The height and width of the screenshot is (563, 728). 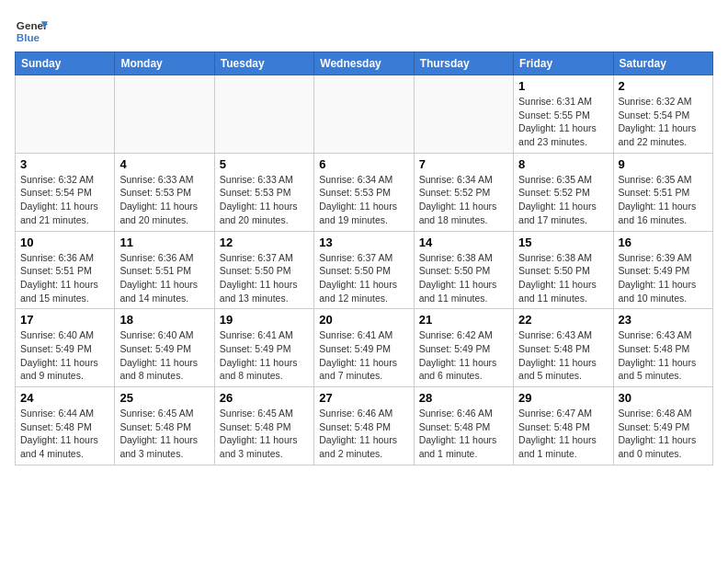 What do you see at coordinates (265, 164) in the screenshot?
I see `day-number: 5` at bounding box center [265, 164].